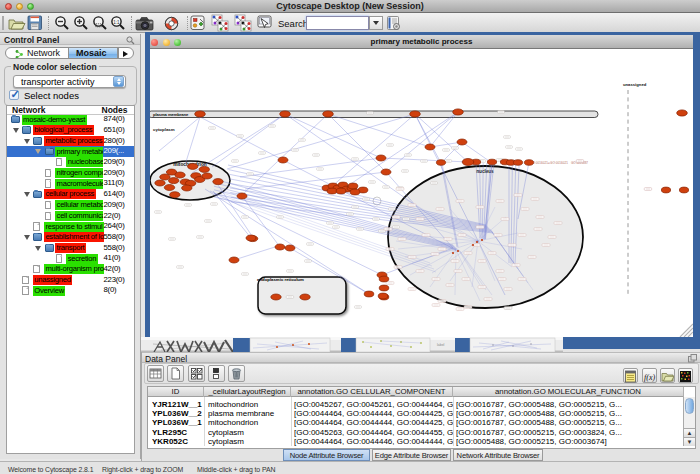 This screenshot has width=700, height=474. Describe the element at coordinates (635, 84) in the screenshot. I see `svg-text: unassigned` at that location.